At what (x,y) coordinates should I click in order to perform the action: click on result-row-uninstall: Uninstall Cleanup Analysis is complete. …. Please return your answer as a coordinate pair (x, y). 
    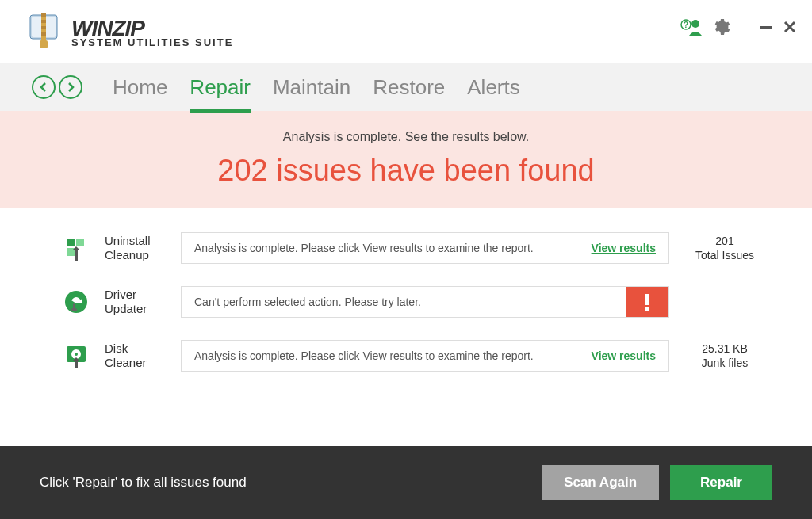
    Looking at the image, I should click on (414, 248).